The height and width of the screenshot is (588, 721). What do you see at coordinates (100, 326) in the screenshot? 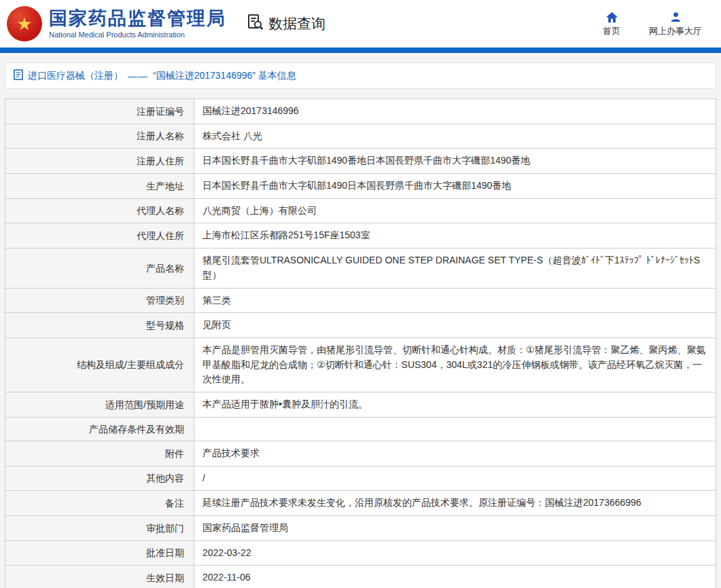
I see `row-label: 型号规格` at bounding box center [100, 326].